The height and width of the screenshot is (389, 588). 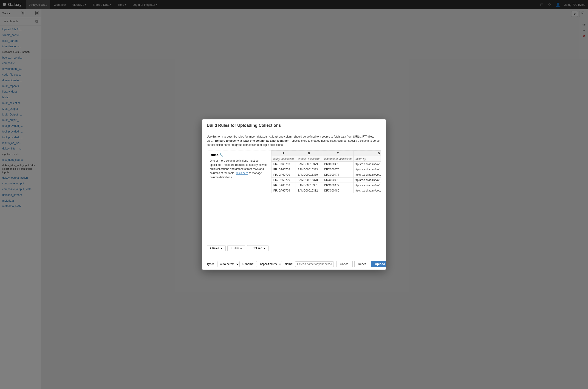 What do you see at coordinates (326, 196) in the screenshot?
I see `data-table-area: A B C D study_accessionsample_accessione…` at bounding box center [326, 196].